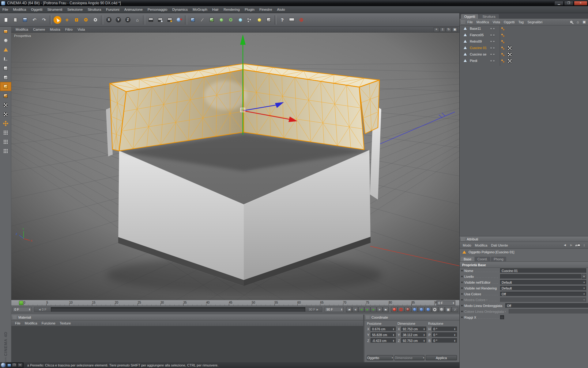  Describe the element at coordinates (524, 61) in the screenshot. I see `object-row-piedi: Piedi` at that location.